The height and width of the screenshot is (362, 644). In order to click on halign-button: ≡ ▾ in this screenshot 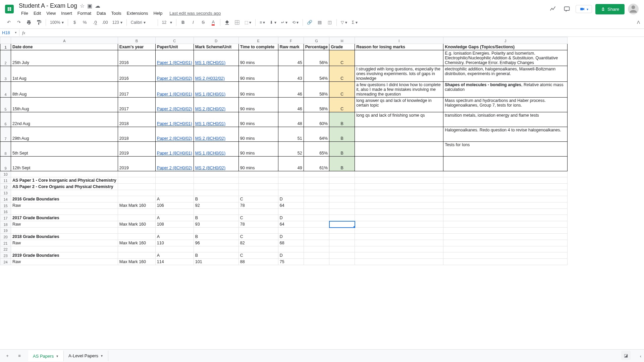, I will do `click(262, 22)`.